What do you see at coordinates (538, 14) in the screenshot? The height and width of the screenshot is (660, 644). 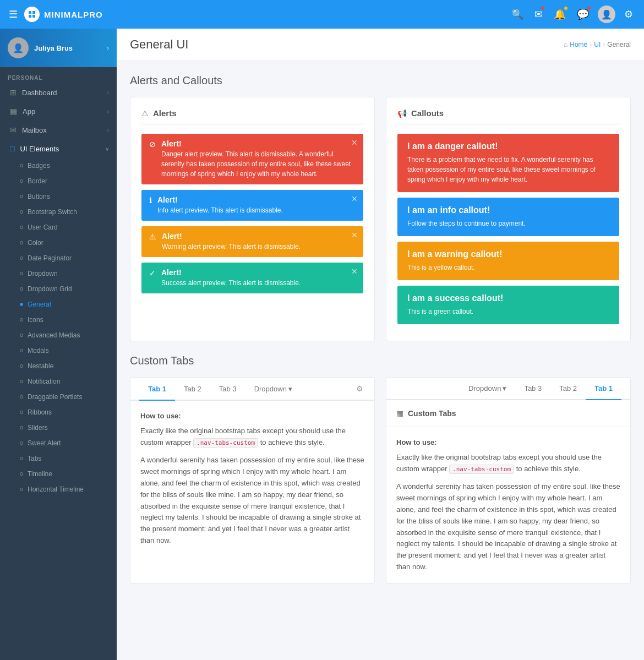 I see `mail-button: ✉` at bounding box center [538, 14].